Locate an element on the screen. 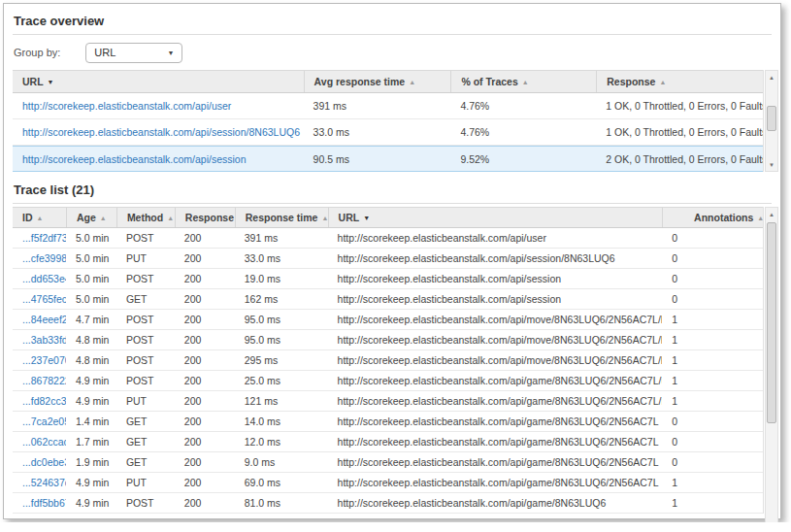 This screenshot has height=532, width=791. table-row: ...fdf5bb674.9 minPOST20081.0 mshttp://s… is located at coordinates (388, 503).